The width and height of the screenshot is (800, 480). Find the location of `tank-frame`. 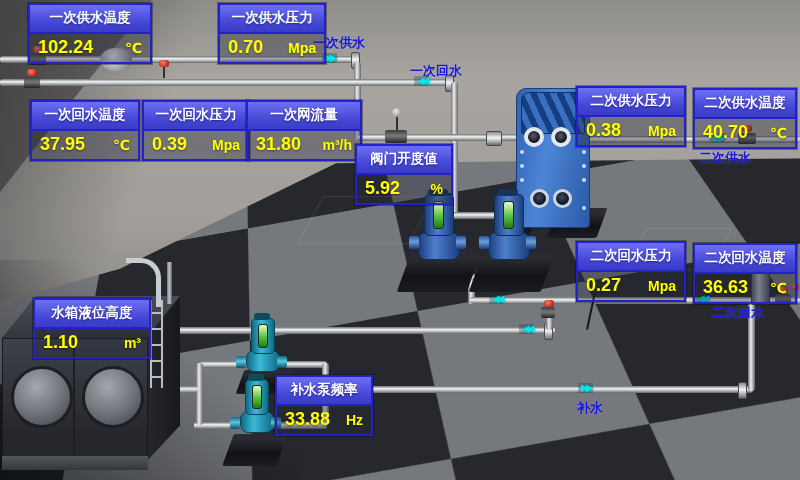

tank-frame is located at coordinates (75, 463).